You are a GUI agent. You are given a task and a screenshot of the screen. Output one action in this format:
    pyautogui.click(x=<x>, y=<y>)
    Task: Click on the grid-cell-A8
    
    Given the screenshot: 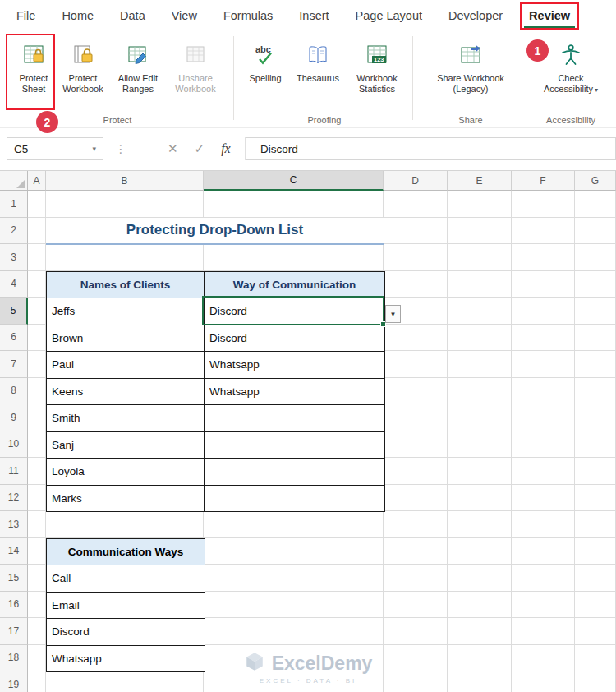 What is the action you would take?
    pyautogui.click(x=37, y=391)
    